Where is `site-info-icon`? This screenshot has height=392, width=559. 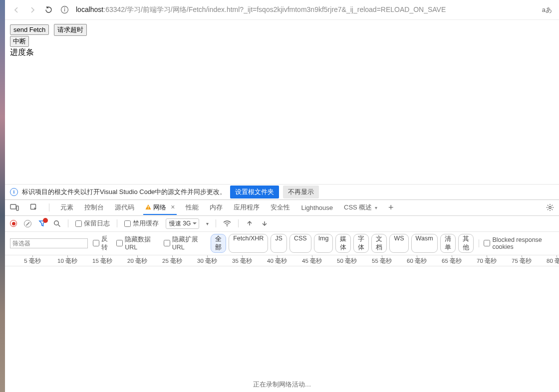
site-info-icon is located at coordinates (64, 10).